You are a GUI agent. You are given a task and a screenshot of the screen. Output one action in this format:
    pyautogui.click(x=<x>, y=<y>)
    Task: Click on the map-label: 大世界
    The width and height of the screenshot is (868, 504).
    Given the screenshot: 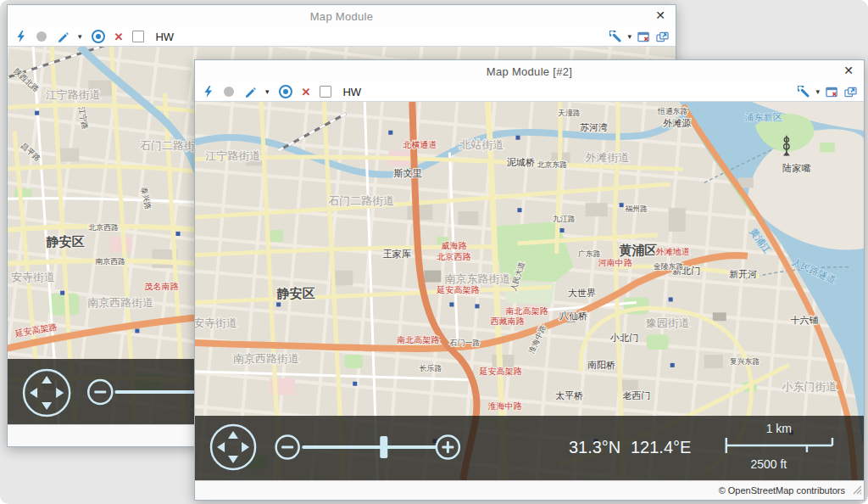 What is the action you would take?
    pyautogui.click(x=581, y=293)
    